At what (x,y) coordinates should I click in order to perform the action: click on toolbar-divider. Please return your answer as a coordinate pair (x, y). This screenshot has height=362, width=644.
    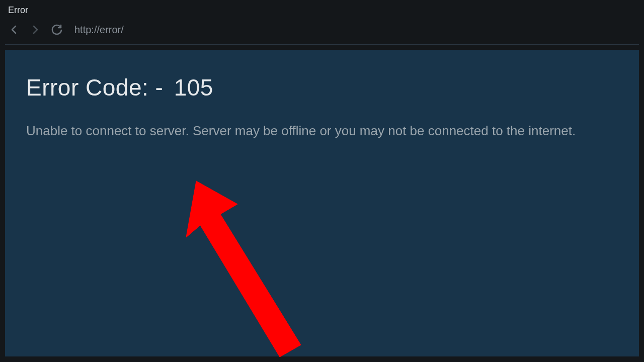
    Looking at the image, I should click on (322, 44).